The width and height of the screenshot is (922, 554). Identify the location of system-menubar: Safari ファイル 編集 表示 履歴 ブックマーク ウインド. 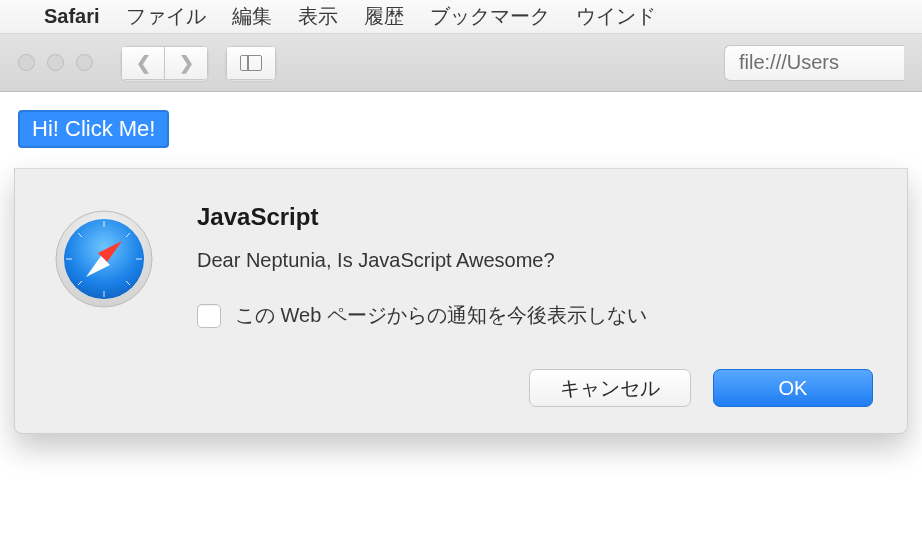
(461, 17).